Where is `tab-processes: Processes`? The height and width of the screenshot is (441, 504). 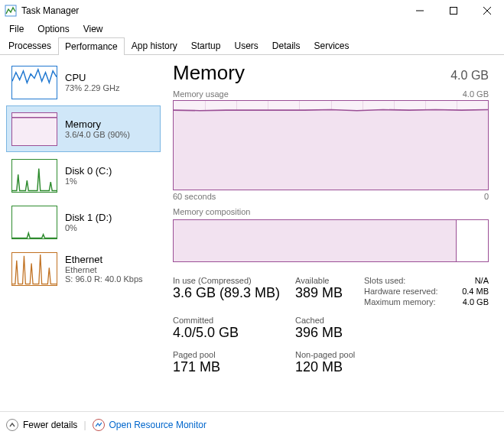 tab-processes: Processes is located at coordinates (30, 46).